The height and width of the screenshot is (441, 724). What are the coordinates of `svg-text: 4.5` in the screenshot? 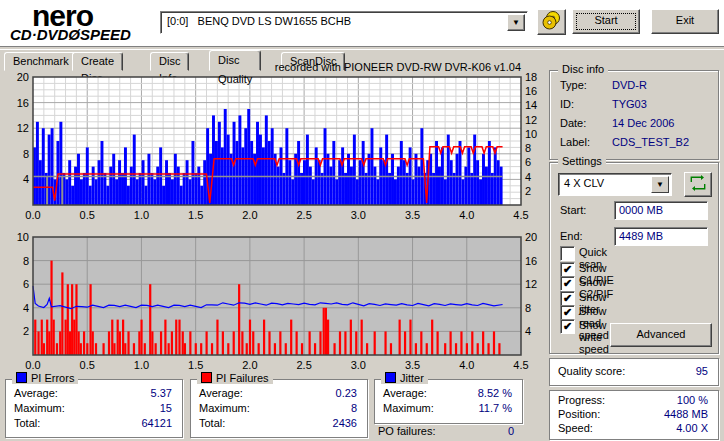 It's located at (520, 365).